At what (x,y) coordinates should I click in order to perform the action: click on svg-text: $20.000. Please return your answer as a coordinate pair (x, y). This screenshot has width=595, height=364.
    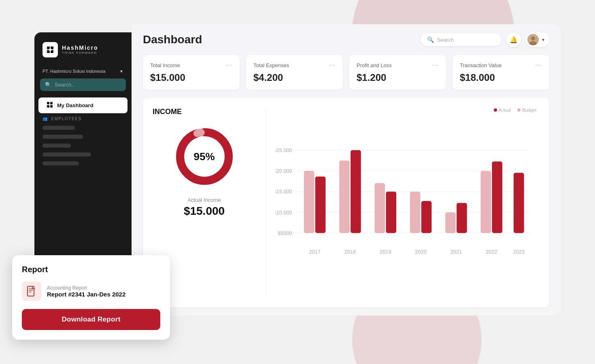
    Looking at the image, I should click on (284, 171).